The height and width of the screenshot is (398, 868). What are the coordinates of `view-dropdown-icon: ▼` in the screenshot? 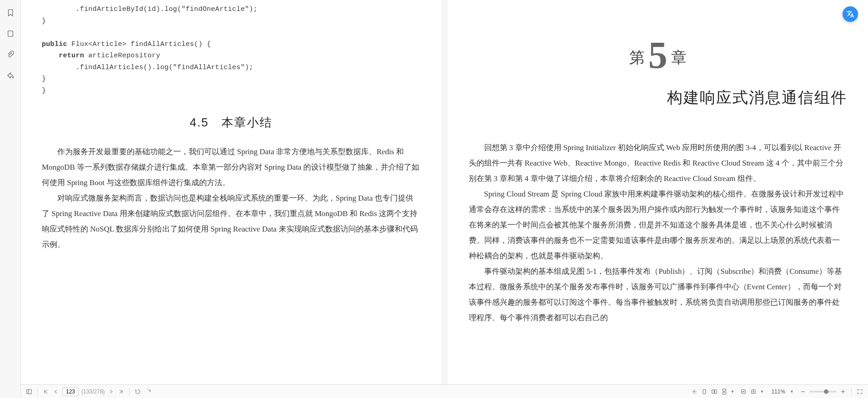 It's located at (733, 392).